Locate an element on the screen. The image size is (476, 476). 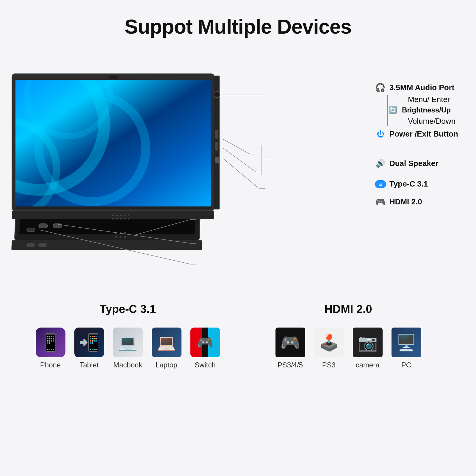
typec-column: Type-C 3.1 📱 Phone 📲 Tablet is located at coordinates (128, 336).